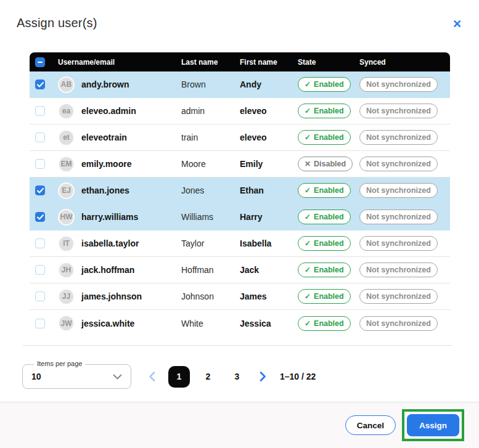  What do you see at coordinates (211, 84) in the screenshot?
I see `last-name-text: Brown` at bounding box center [211, 84].